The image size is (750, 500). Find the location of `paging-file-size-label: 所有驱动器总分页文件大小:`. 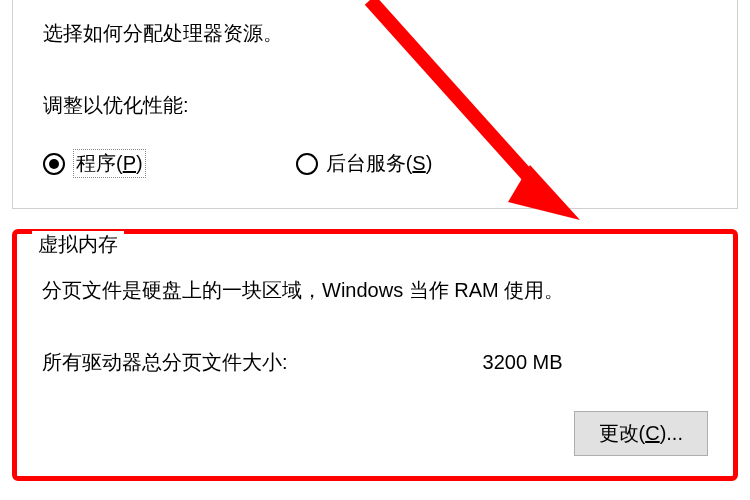

paging-file-size-label: 所有驱动器总分页文件大小: is located at coordinates (165, 362).